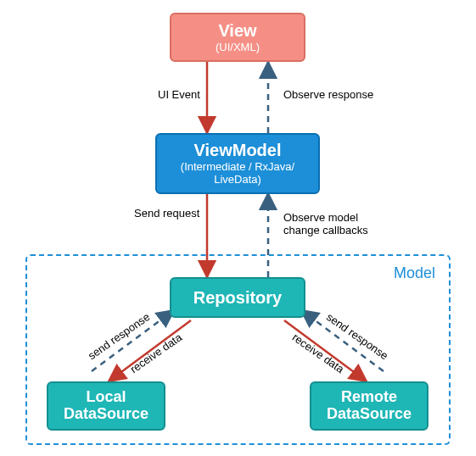 Image resolution: width=476 pixels, height=456 pixels. I want to click on node-repository: Repository, so click(238, 298).